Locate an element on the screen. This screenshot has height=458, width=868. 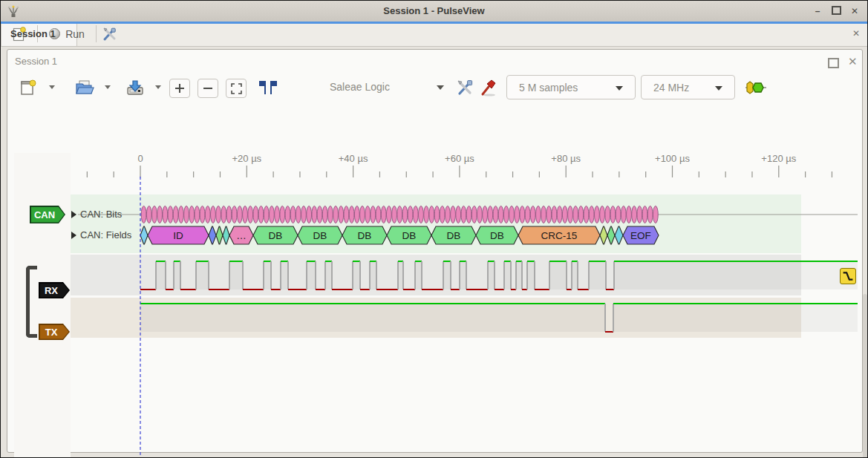
field-annotation-label: CRC-15 is located at coordinates (560, 236).